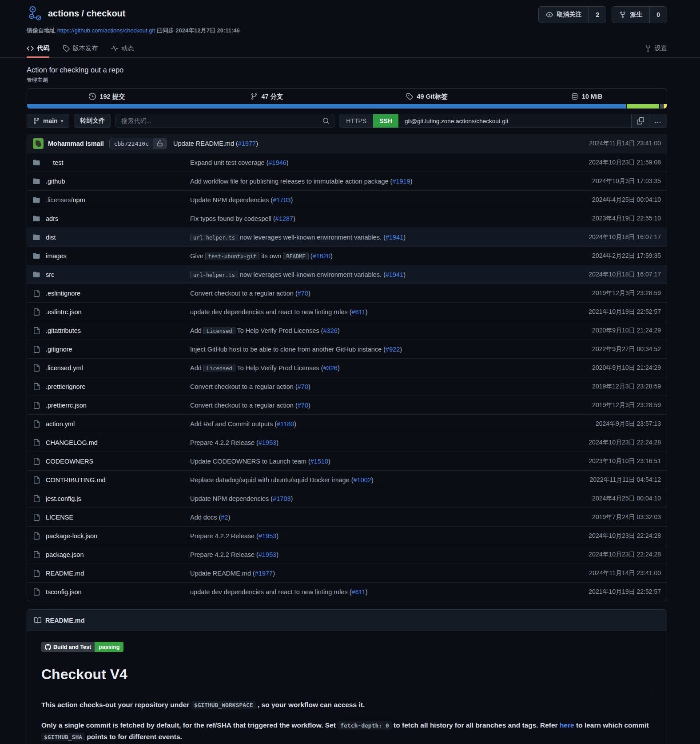  Describe the element at coordinates (640, 15) in the screenshot. I see `fork-button: 派生 0` at that location.